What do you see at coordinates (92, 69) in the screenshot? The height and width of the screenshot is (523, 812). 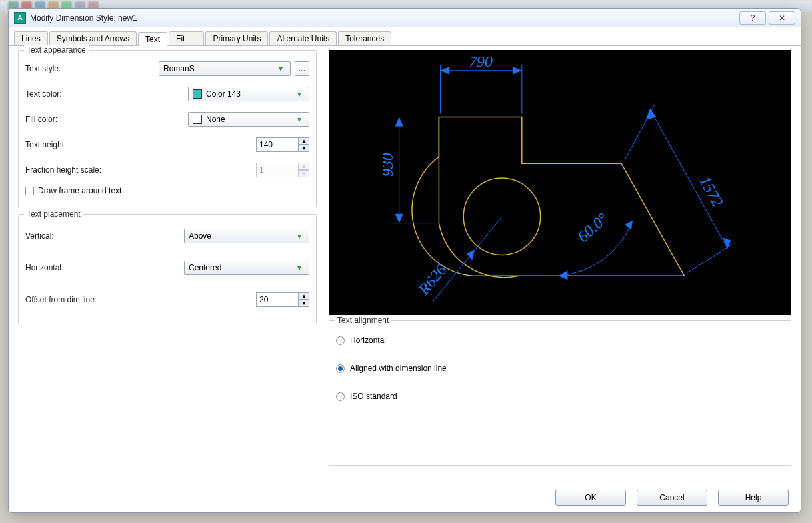 I see `label-text-style: Text style:` at bounding box center [92, 69].